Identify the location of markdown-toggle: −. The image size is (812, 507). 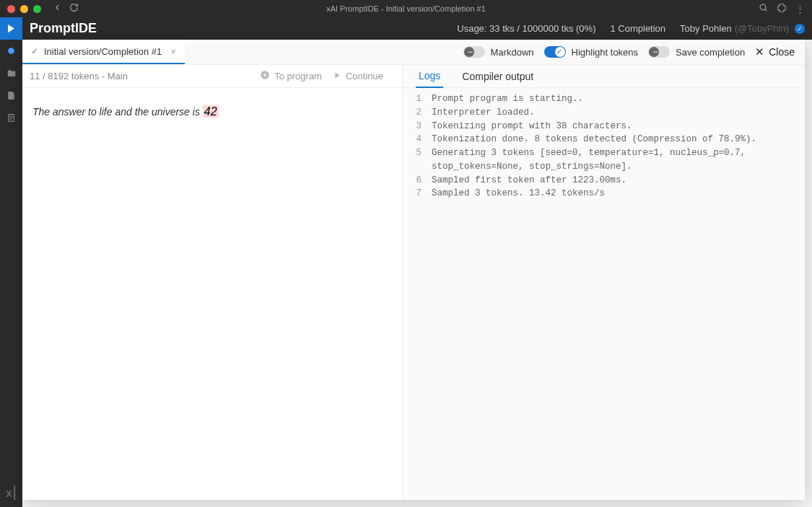
(474, 52).